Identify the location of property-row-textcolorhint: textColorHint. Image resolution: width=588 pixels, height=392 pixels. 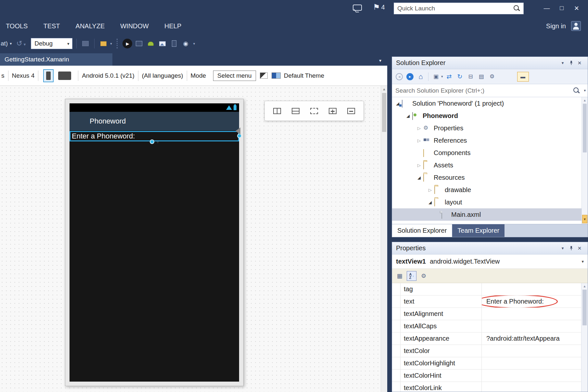
(490, 376).